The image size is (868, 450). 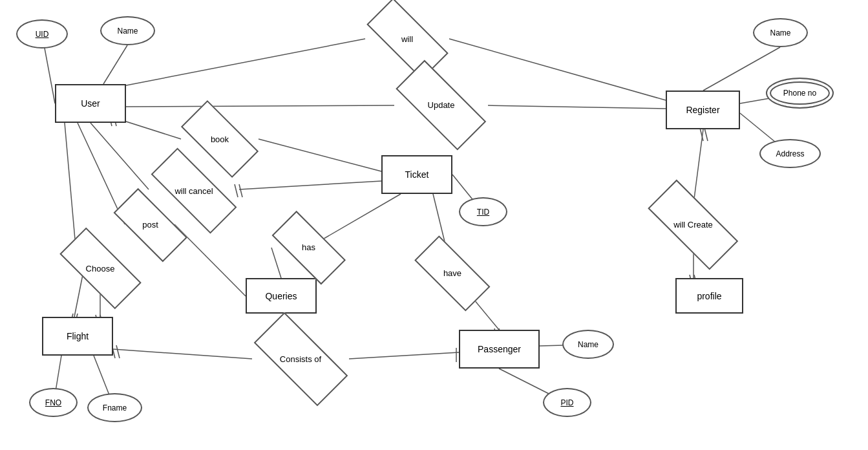 What do you see at coordinates (115, 407) in the screenshot?
I see `attr-fname: Fname` at bounding box center [115, 407].